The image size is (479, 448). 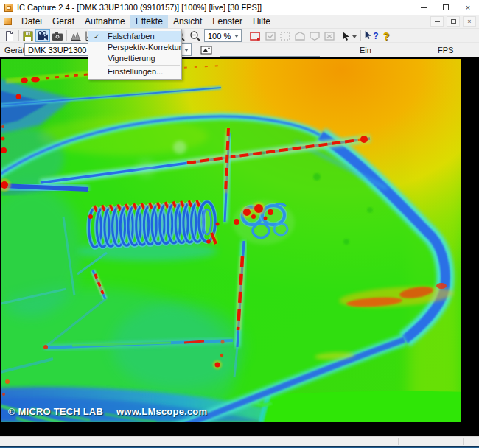 I want to click on new-file-icon, so click(x=10, y=36).